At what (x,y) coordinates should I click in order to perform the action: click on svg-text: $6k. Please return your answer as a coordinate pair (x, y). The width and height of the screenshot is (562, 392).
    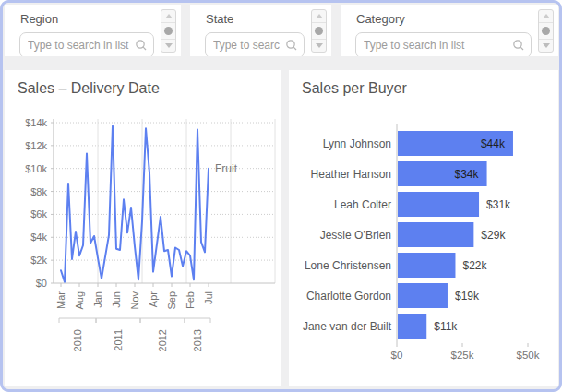
    Looking at the image, I should click on (39, 214).